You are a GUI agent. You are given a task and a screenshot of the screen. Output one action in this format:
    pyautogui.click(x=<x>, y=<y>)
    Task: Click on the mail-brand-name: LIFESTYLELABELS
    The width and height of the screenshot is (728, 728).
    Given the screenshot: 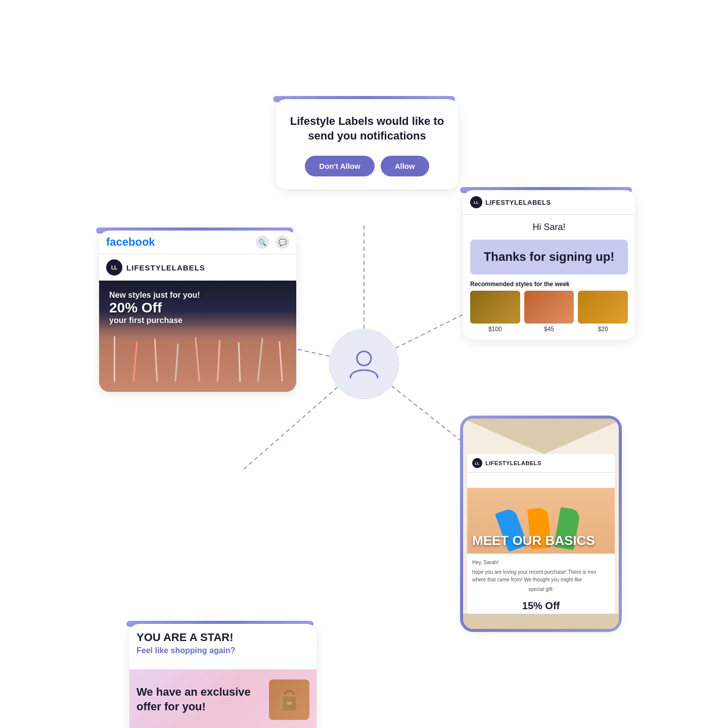 What is the action you would take?
    pyautogui.click(x=514, y=463)
    